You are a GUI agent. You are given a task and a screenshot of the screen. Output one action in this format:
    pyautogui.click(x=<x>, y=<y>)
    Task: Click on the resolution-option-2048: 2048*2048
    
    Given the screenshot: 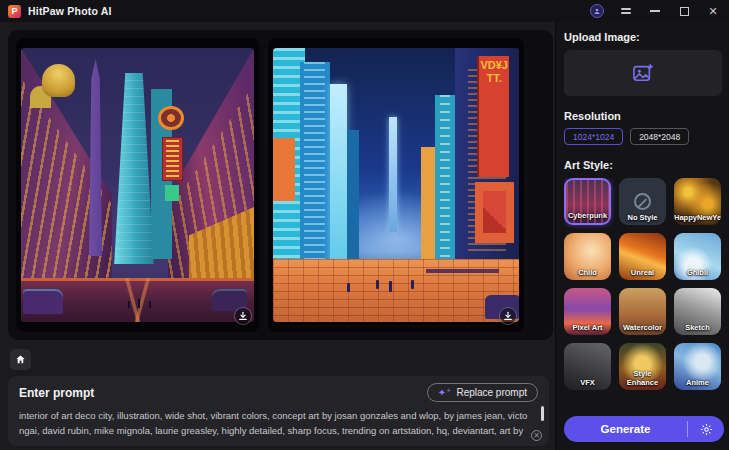 What is the action you would take?
    pyautogui.click(x=660, y=136)
    